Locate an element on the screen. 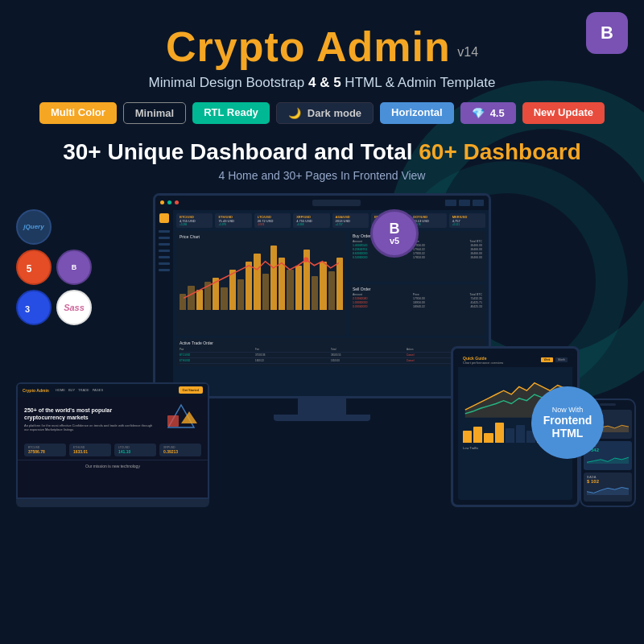  headline: 30+ Unique Dashboard and Total 60+ Dashb… is located at coordinates (322, 152).